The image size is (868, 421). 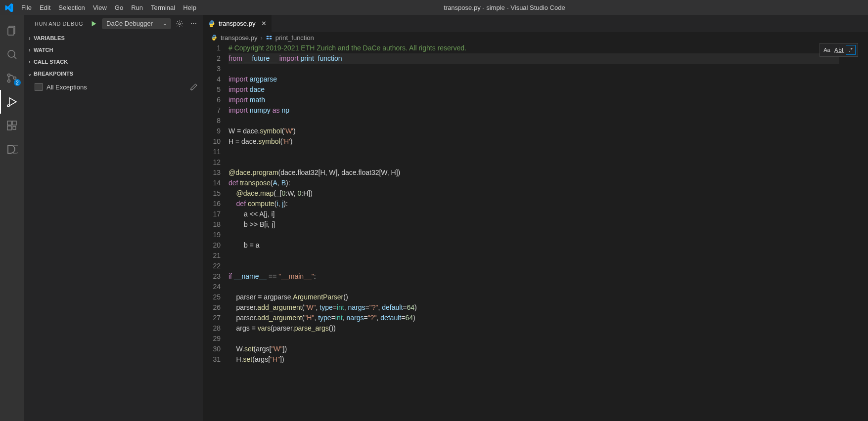 What do you see at coordinates (193, 24) in the screenshot?
I see `more-icon: ⋯` at bounding box center [193, 24].